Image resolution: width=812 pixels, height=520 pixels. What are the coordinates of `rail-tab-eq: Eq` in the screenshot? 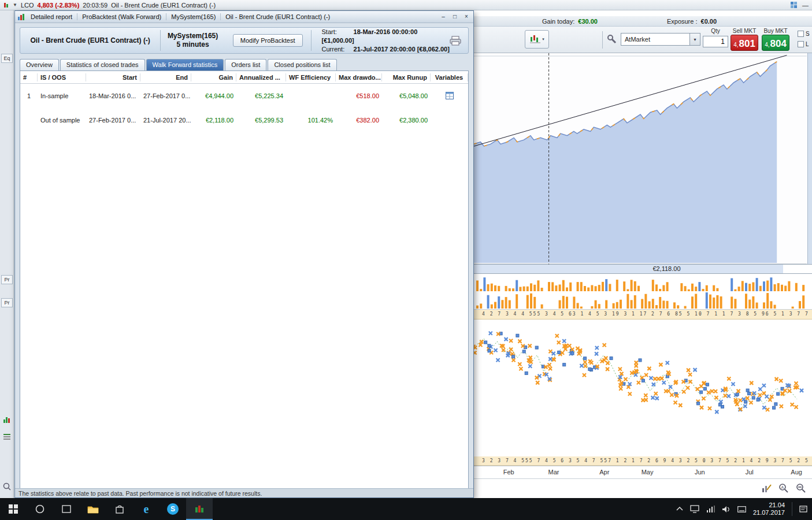 It's located at (7, 58).